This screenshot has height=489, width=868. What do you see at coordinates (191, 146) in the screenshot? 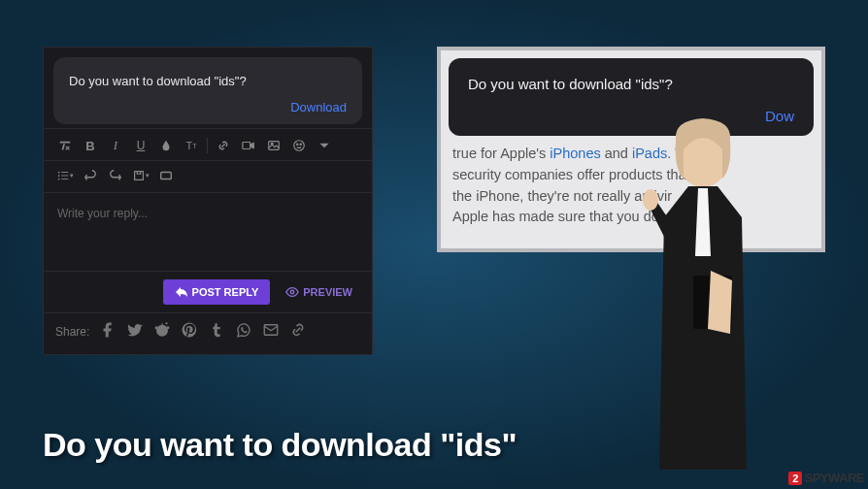
I see `text-size-button: TT` at bounding box center [191, 146].